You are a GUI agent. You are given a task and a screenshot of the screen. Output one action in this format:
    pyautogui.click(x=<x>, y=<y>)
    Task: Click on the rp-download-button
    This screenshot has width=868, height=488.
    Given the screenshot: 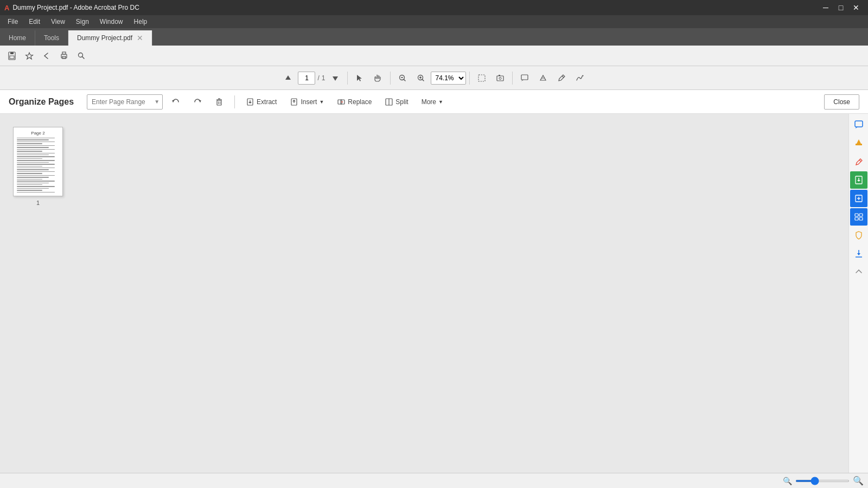 What is the action you would take?
    pyautogui.click(x=859, y=254)
    